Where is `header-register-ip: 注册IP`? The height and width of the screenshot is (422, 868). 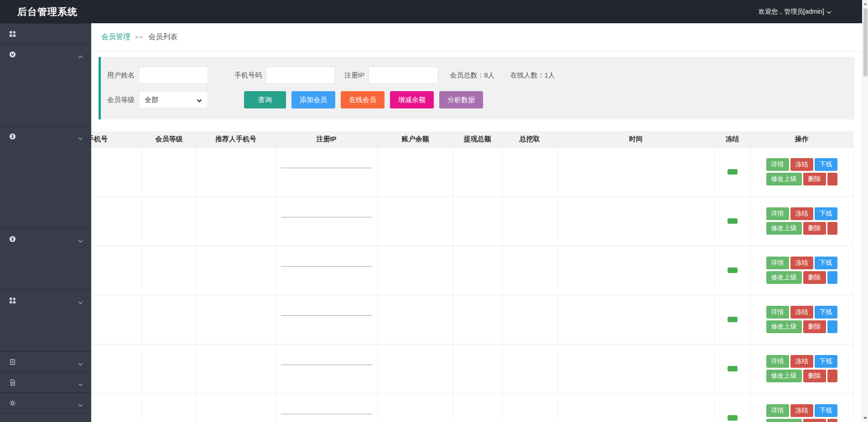 header-register-ip: 注册IP is located at coordinates (327, 139).